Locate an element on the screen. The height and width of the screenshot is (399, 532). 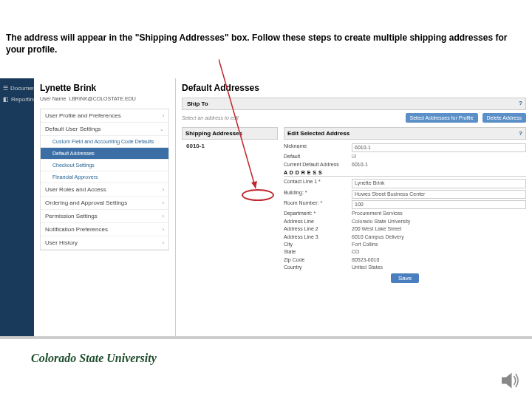
address-section-header: A D D R E S S is located at coordinates (405, 173).